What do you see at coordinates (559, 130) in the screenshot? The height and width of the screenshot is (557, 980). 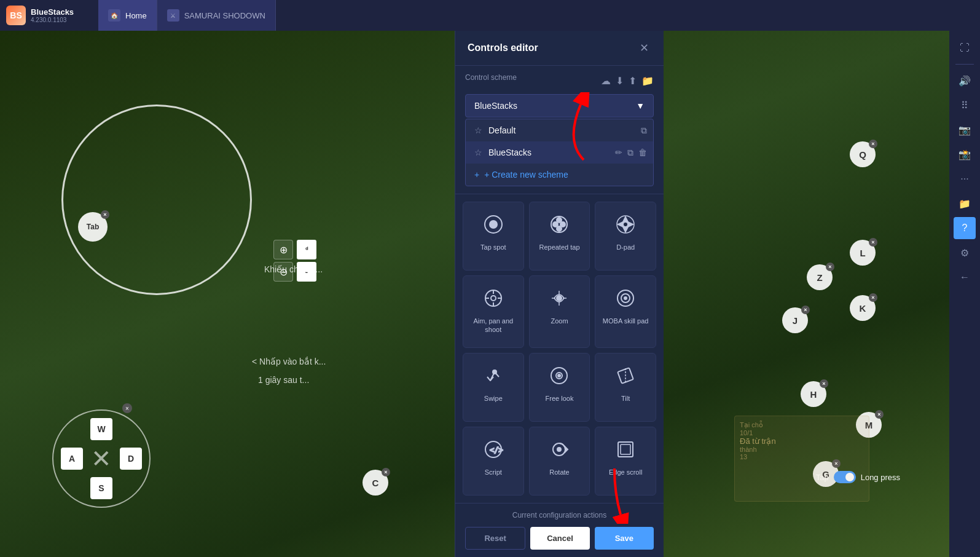 I see `scheme-default-item: ☆ Default ⧉` at bounding box center [559, 130].